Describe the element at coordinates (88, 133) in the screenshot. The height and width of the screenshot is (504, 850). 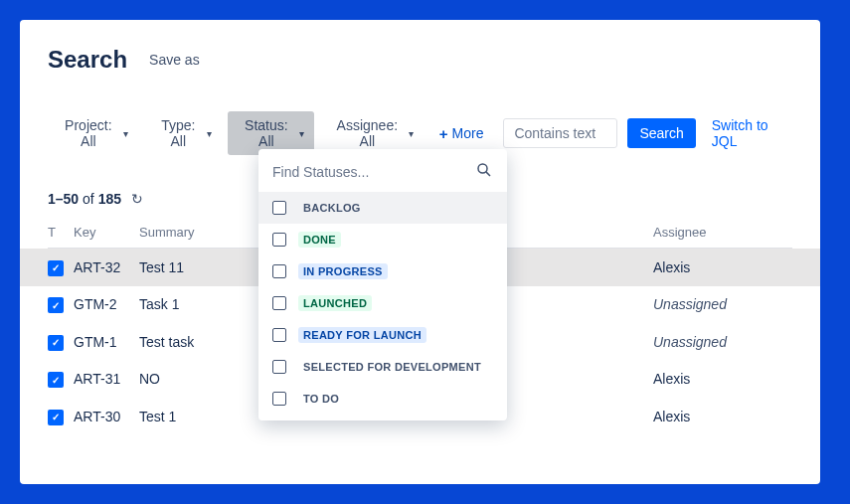
I see `filter-project-label: Project: All` at that location.